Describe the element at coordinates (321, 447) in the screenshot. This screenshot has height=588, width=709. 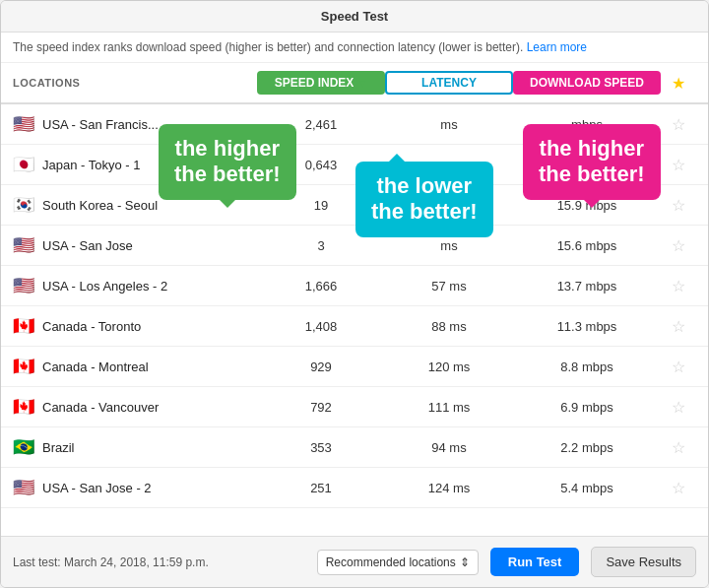
I see `speed-index-cell: 353` at that location.